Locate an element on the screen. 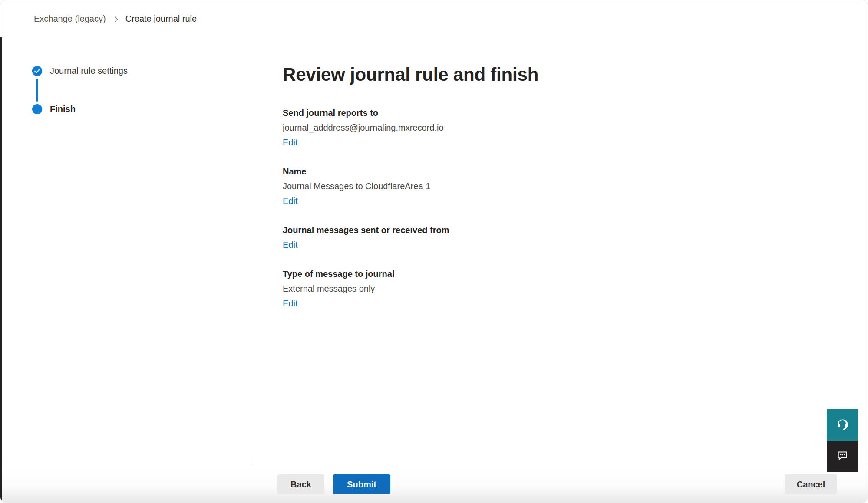 The width and height of the screenshot is (868, 503). page-title: Review journal rule and finish is located at coordinates (575, 75).